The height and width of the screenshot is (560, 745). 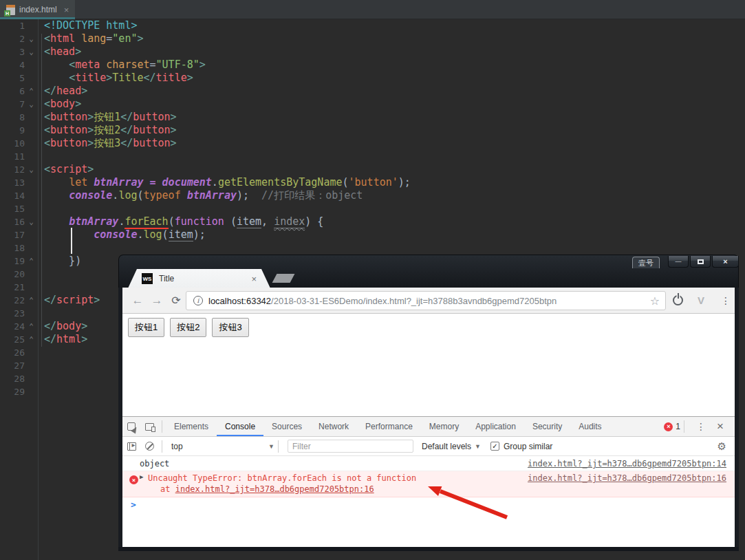 I want to click on code-line: console.log(typeof btnArray); //打印结果：obj…, so click(x=395, y=195).